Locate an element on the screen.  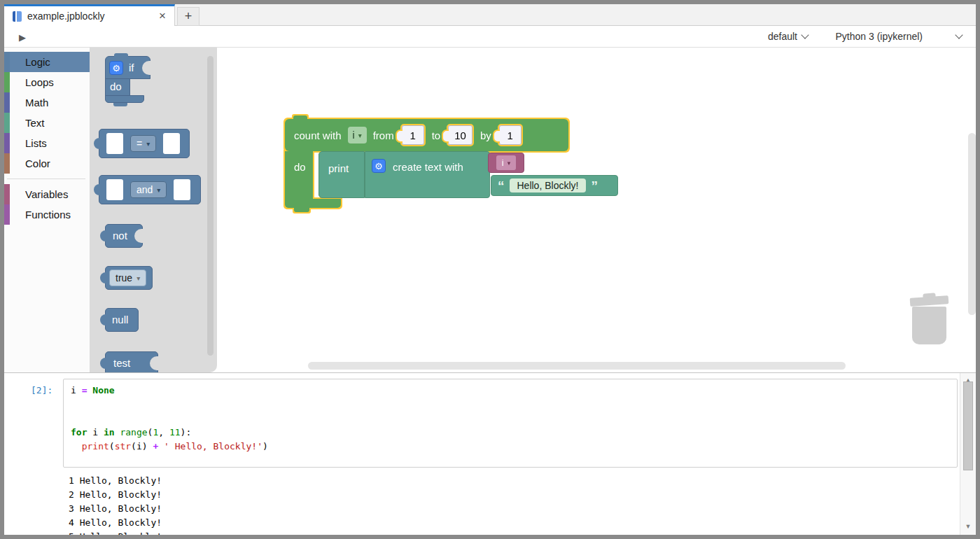
open-quote-icon: “ is located at coordinates (501, 186).